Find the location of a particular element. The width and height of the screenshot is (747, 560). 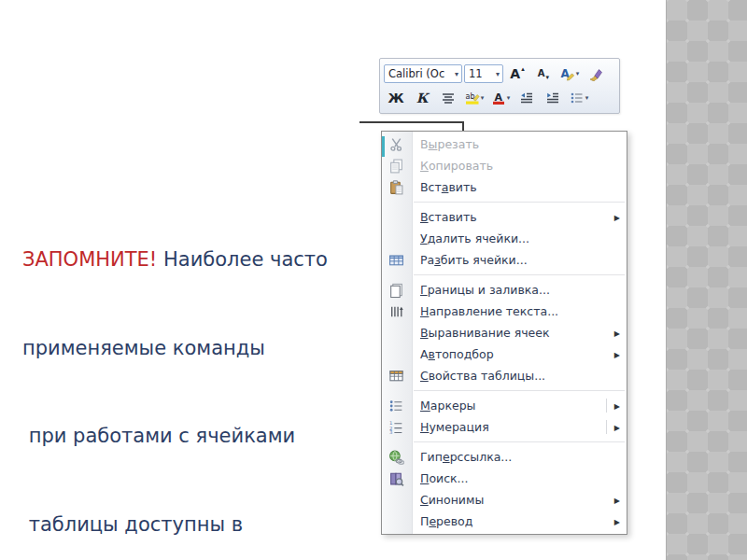

font-name-combo: Calibri (Ос ▾ is located at coordinates (423, 74).